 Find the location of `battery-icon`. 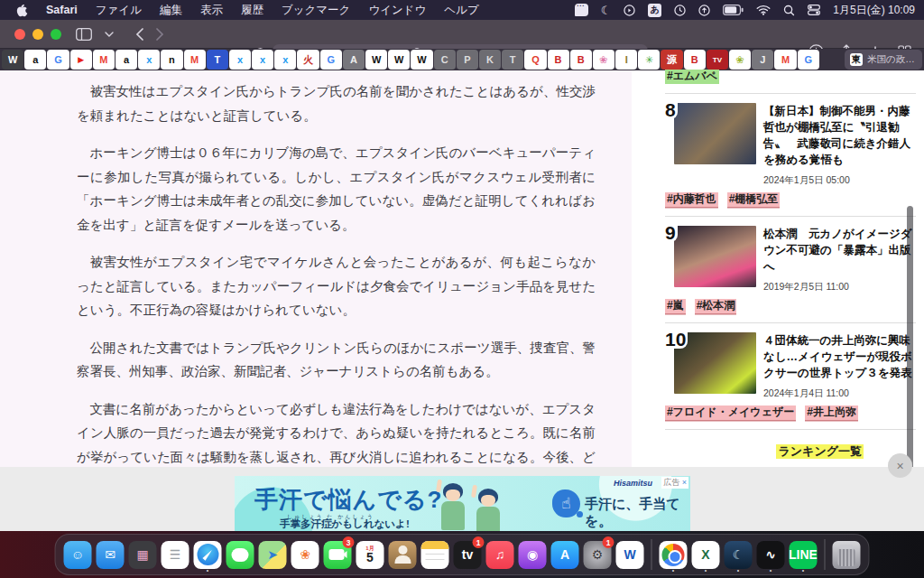

battery-icon is located at coordinates (733, 10).